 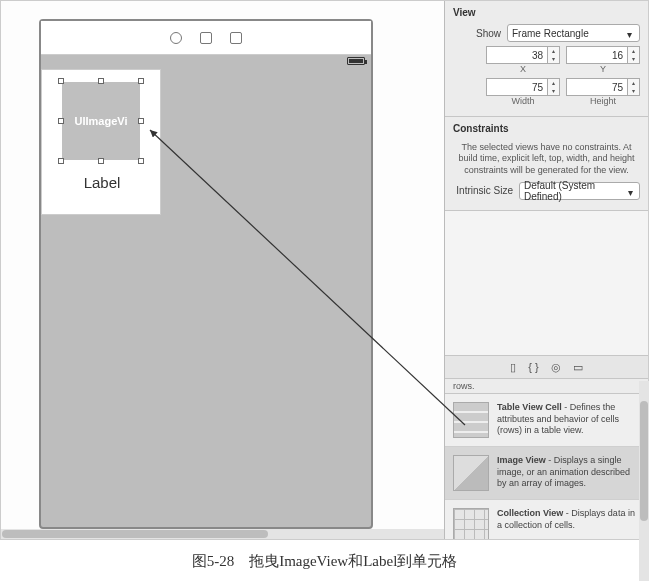 I want to click on width-stepper: ▴▾, so click(x=554, y=87).